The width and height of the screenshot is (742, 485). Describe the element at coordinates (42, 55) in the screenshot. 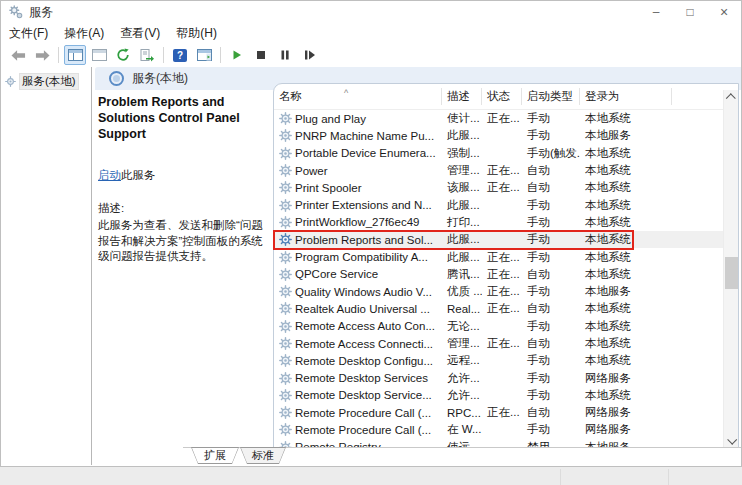

I see `forward-icon` at that location.